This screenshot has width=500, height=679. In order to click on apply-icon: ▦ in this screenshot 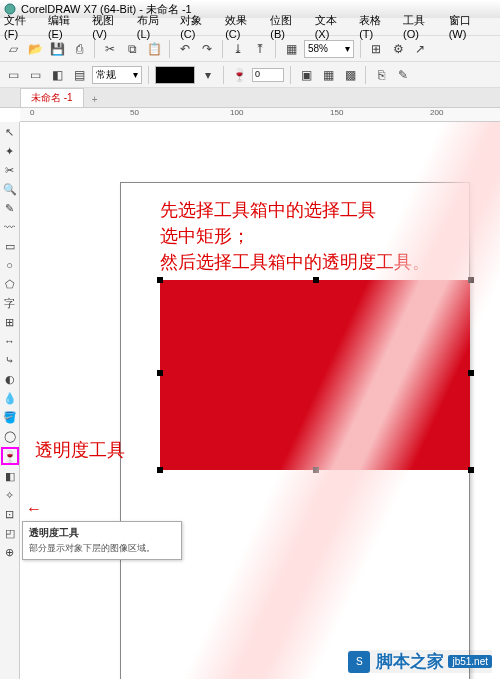, I will do `click(328, 75)`.